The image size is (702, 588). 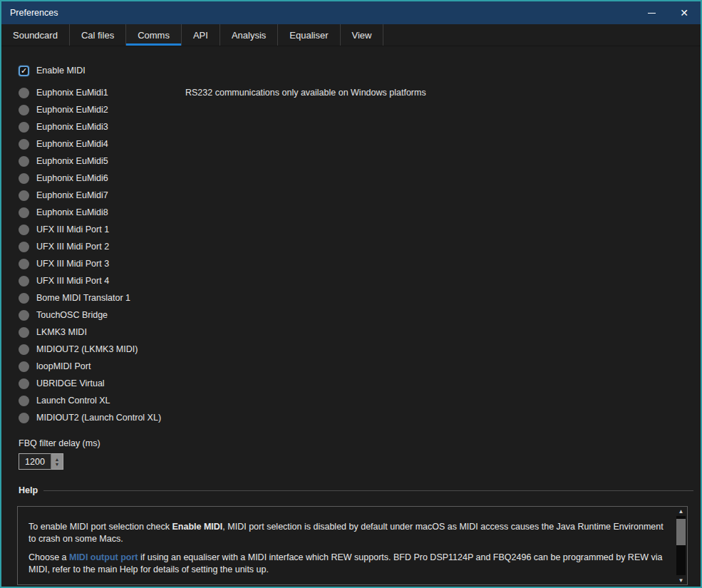 What do you see at coordinates (359, 161) in the screenshot?
I see `midi-port-radio: Euphonix EuMidi5` at bounding box center [359, 161].